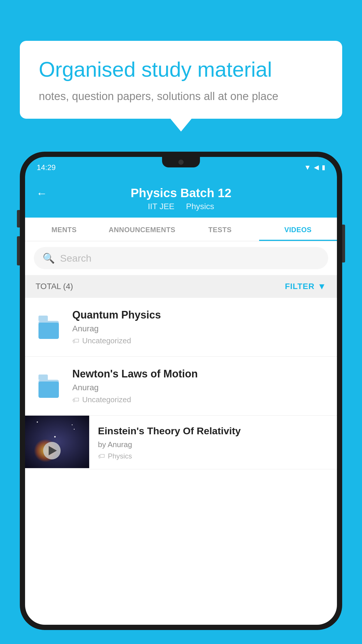 Image resolution: width=362 pixels, height=644 pixels. I want to click on speech-bubble-heading: Organised study material, so click(181, 69).